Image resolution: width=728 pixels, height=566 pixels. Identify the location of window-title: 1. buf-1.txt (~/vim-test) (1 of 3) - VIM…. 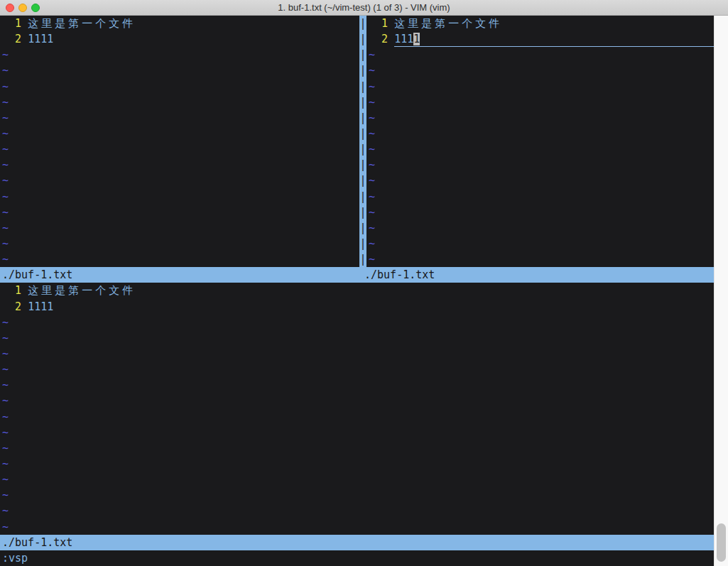
(364, 7).